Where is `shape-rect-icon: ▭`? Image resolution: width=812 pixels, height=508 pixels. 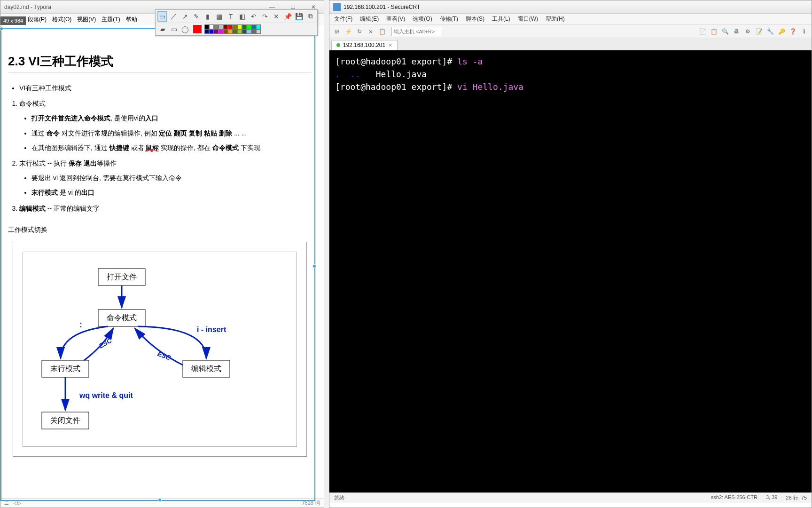 shape-rect-icon: ▭ is located at coordinates (174, 29).